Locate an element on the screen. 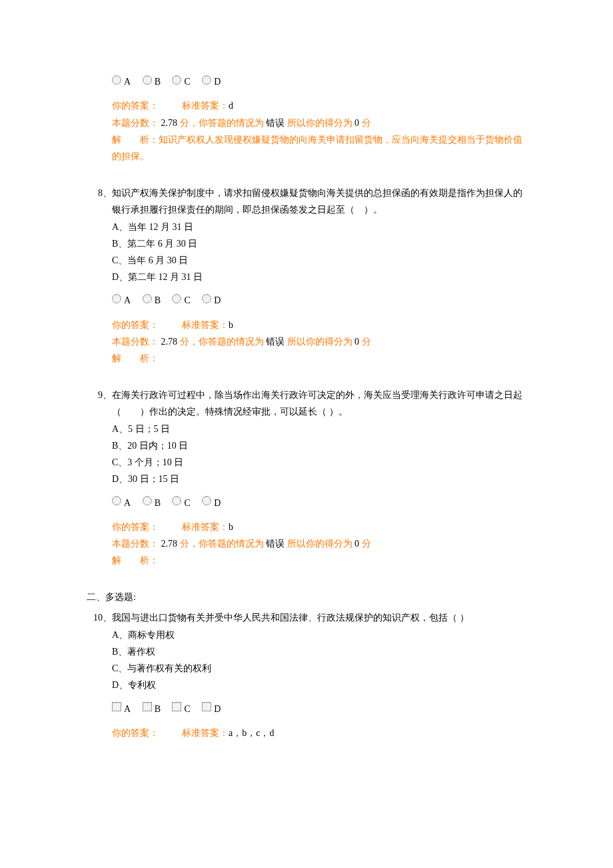 This screenshot has width=613, height=868. q9-opt-b: B、20 日内；10 日 is located at coordinates (319, 445).